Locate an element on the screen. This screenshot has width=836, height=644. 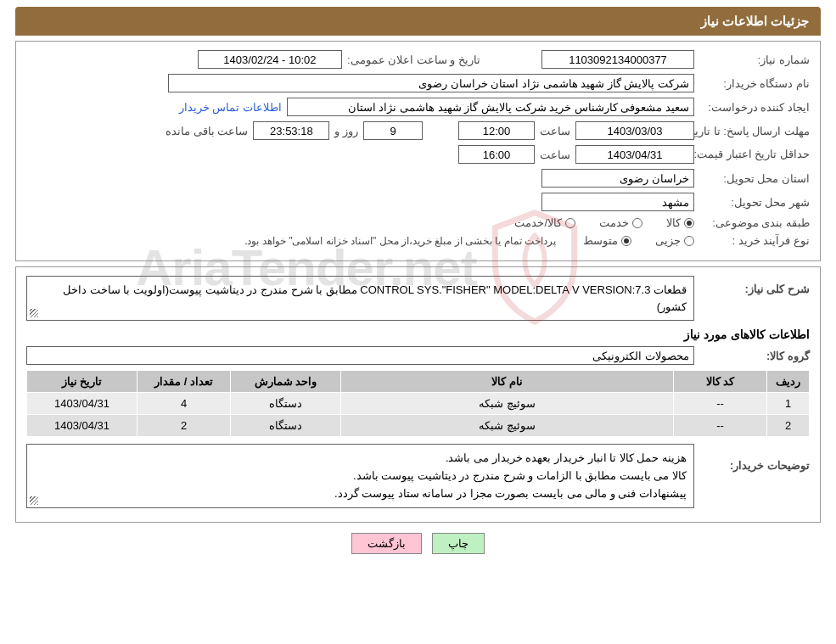
label-province: استان محل تحویل: is located at coordinates (755, 178).